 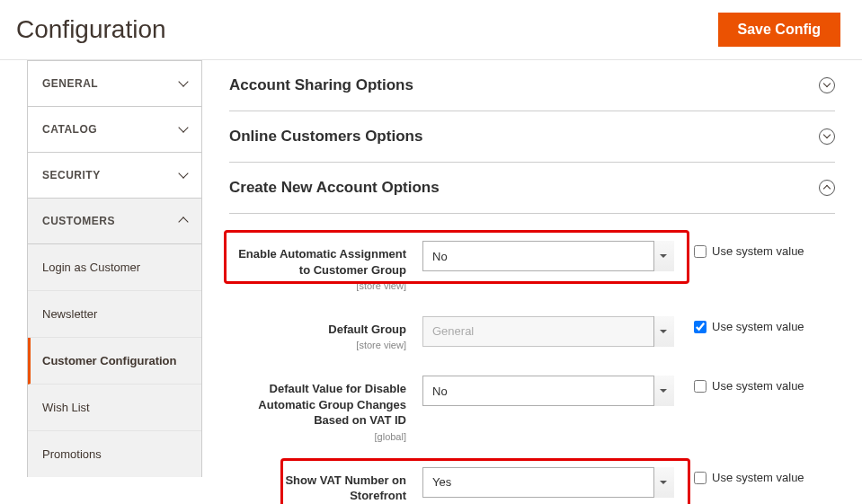 I want to click on nav-sub-customers: Login as Customer Newsletter Customer Co…, so click(x=115, y=361).